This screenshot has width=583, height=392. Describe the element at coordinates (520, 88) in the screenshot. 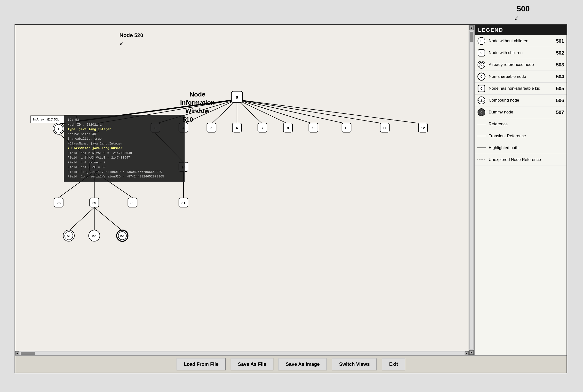

I see `legend-item-4: 0 Node has non-shareable kid 505` at that location.